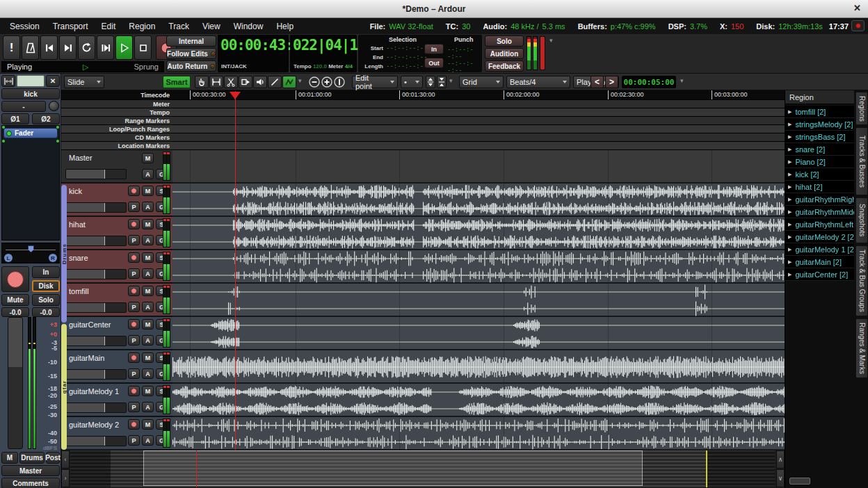 This screenshot has height=488, width=868. What do you see at coordinates (479, 300) in the screenshot?
I see `track-lane-tomfill` at bounding box center [479, 300].